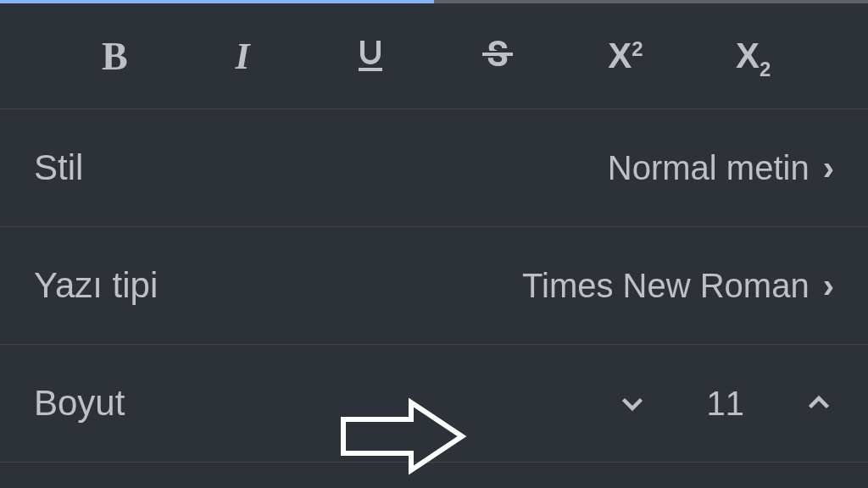 The width and height of the screenshot is (868, 488). What do you see at coordinates (242, 56) in the screenshot?
I see `italic-button: I` at bounding box center [242, 56].